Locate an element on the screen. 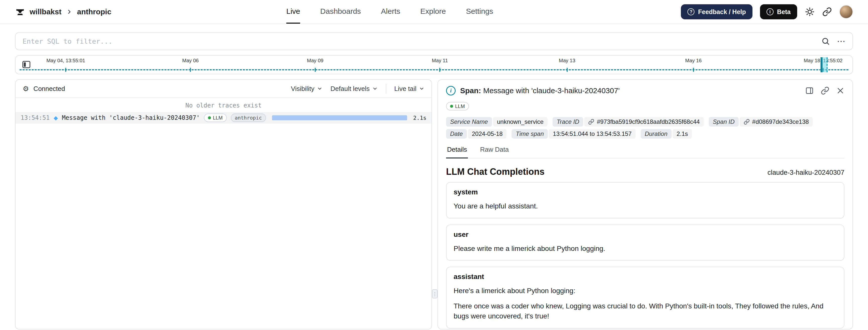  trace-row: 13:54:51 ◆ Message with 'claude-3-haiku-… is located at coordinates (224, 118).